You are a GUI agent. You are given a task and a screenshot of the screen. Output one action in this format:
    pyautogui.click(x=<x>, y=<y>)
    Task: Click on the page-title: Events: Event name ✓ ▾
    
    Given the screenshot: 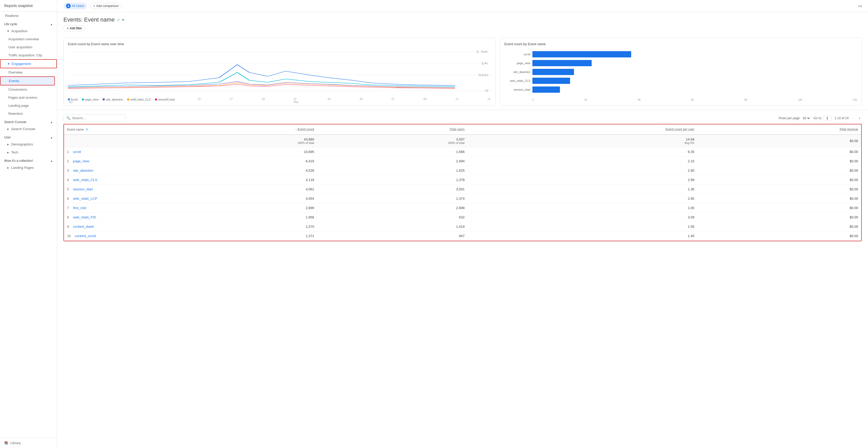 What is the action you would take?
    pyautogui.click(x=462, y=20)
    